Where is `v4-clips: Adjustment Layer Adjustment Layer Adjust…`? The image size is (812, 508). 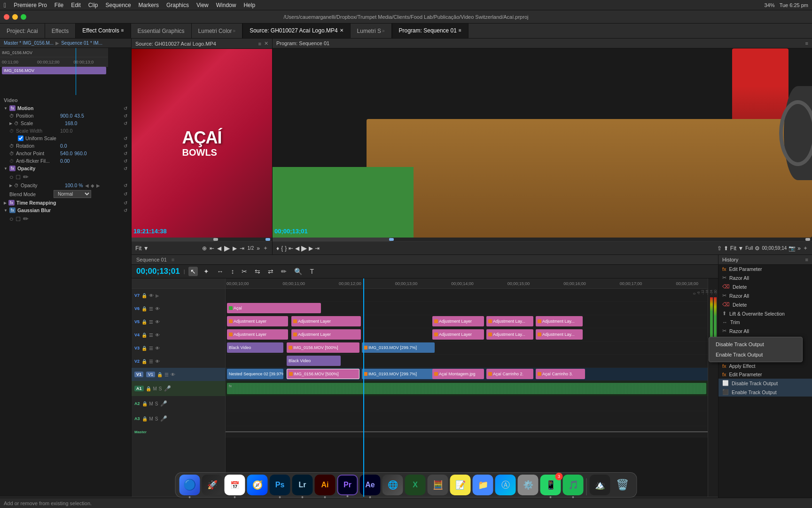 v4-clips: Adjustment Layer Adjustment Layer Adjust… is located at coordinates (467, 335).